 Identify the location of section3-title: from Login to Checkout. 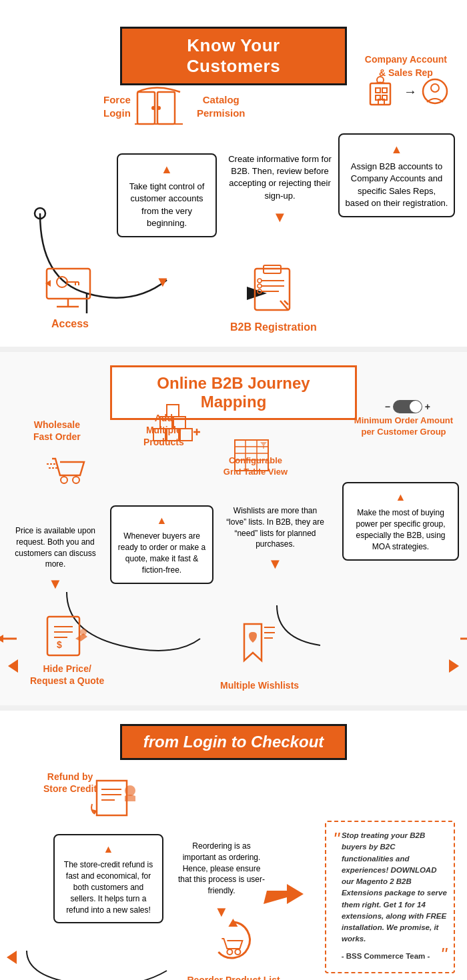
(234, 742).